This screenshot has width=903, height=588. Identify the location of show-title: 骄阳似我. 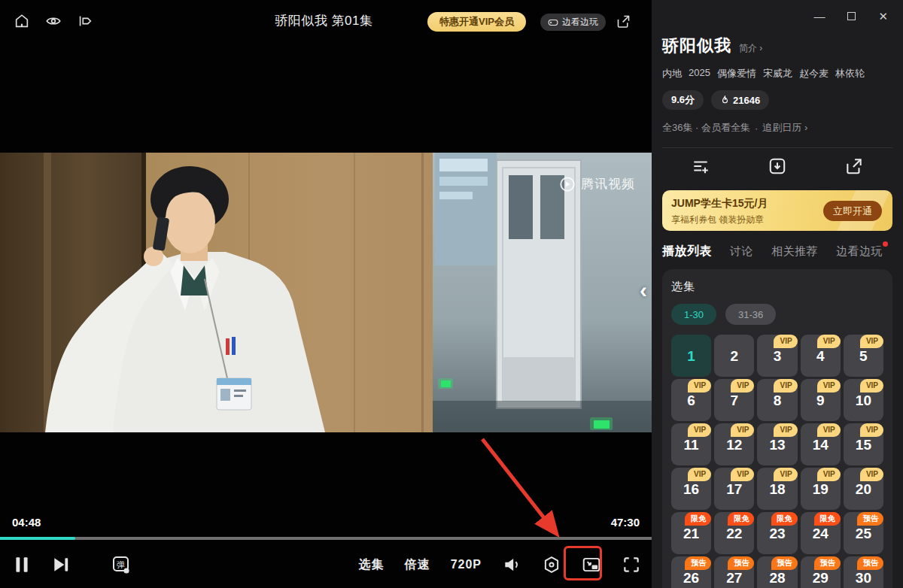
(697, 46).